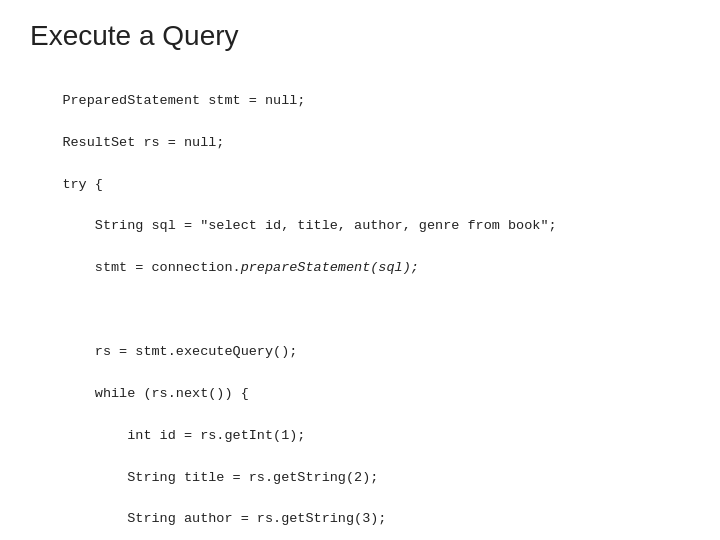 Image resolution: width=720 pixels, height=540 pixels. I want to click on code-line-4: String sql = "select id, title, author, …, so click(309, 226).